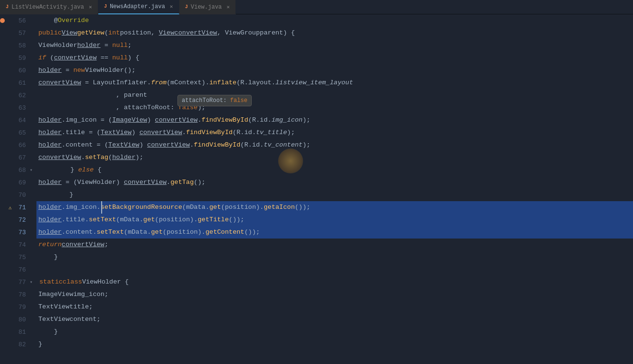 This screenshot has height=364, width=633. What do you see at coordinates (18, 46) in the screenshot?
I see `line-gutter: 58` at bounding box center [18, 46].